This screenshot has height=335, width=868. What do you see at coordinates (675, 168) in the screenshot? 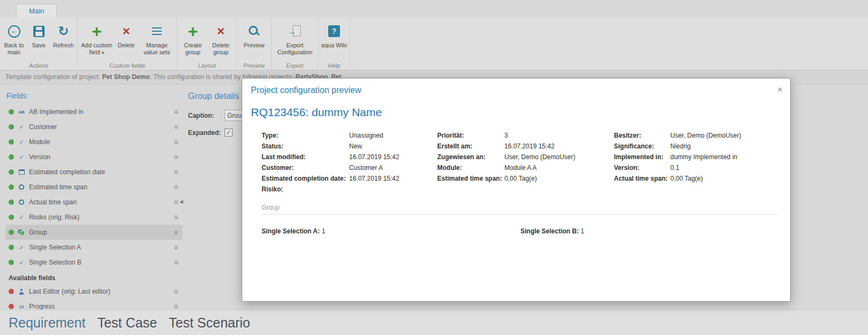
I see `detail-value: 0.1` at bounding box center [675, 168].